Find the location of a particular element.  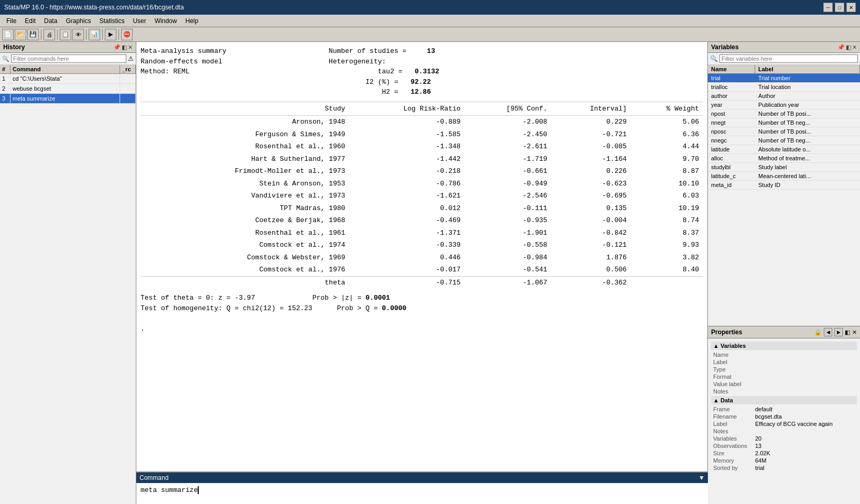

tb-do: ▶ is located at coordinates (111, 35).